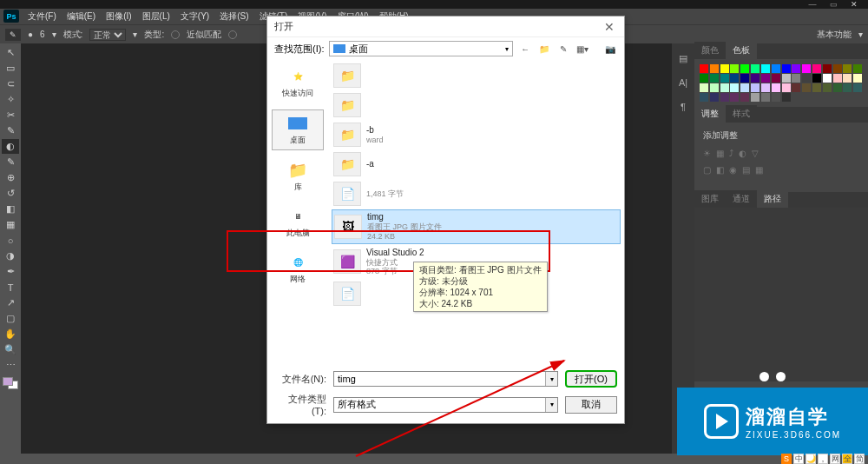  Describe the element at coordinates (759, 170) in the screenshot. I see `lookup-icon: ▦` at that location.